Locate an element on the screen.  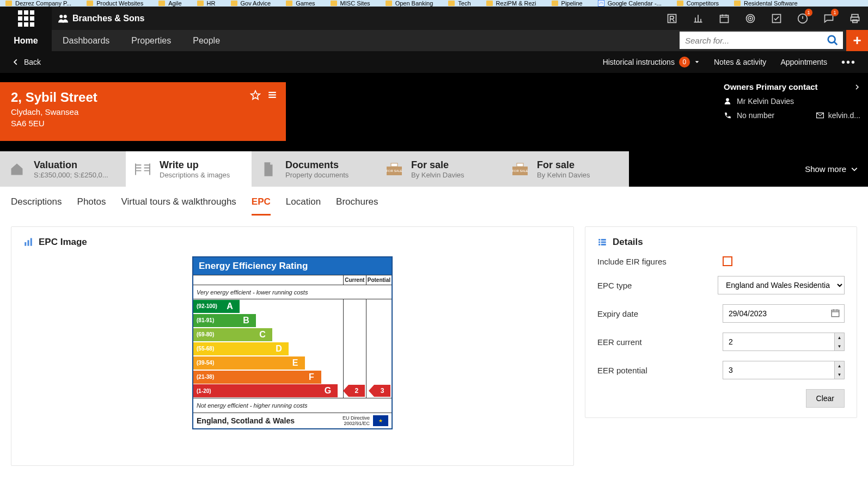
calendar-picker-icon is located at coordinates (835, 313).